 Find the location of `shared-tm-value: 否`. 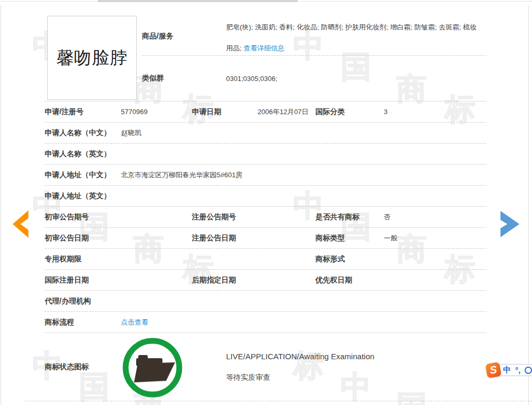

shared-tm-value: 否 is located at coordinates (435, 217).